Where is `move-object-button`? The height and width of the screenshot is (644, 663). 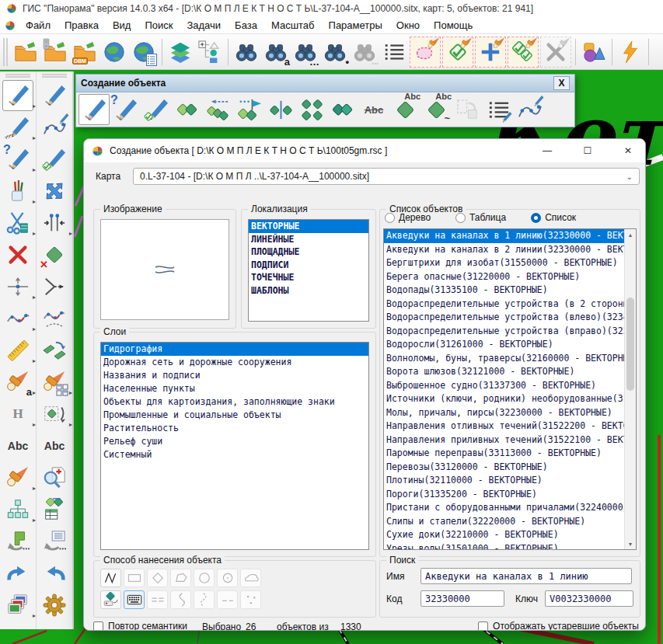
move-object-button is located at coordinates (54, 191).